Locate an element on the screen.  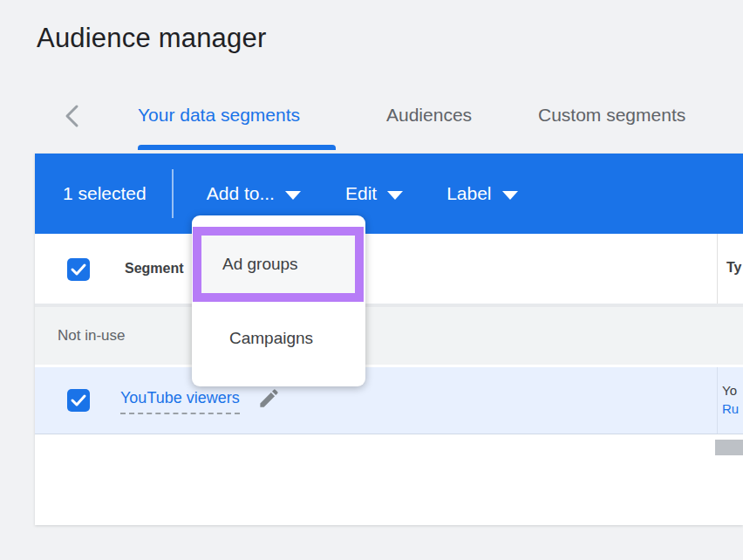
chevron-left-icon is located at coordinates (72, 116).